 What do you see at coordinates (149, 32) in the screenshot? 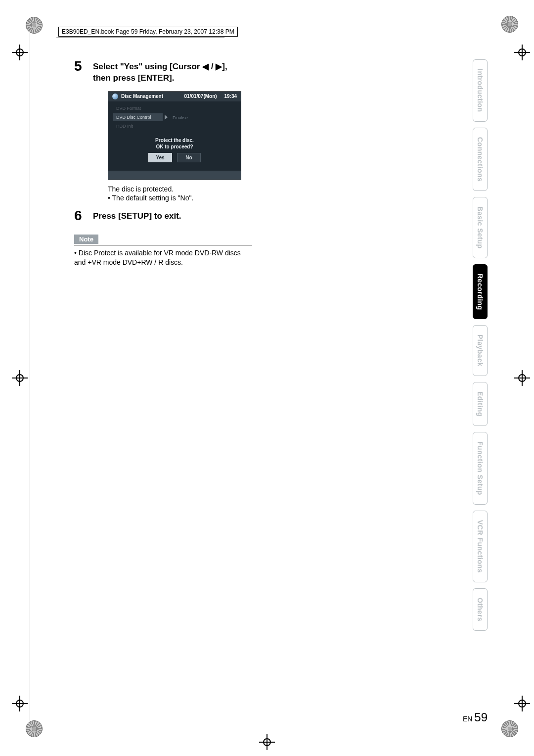
I see `print-header: E3B90ED_EN.book Page 59 Friday, February…` at bounding box center [149, 32].